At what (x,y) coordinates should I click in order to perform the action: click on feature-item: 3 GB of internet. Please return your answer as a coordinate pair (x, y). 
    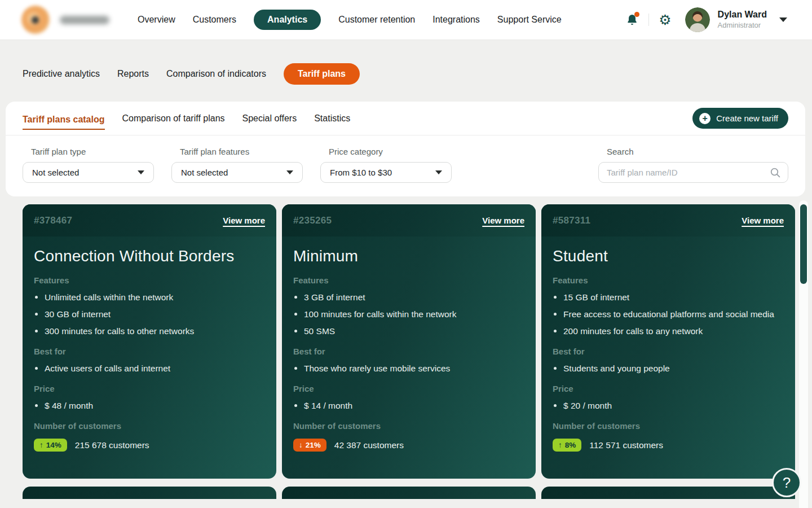
    Looking at the image, I should click on (409, 297).